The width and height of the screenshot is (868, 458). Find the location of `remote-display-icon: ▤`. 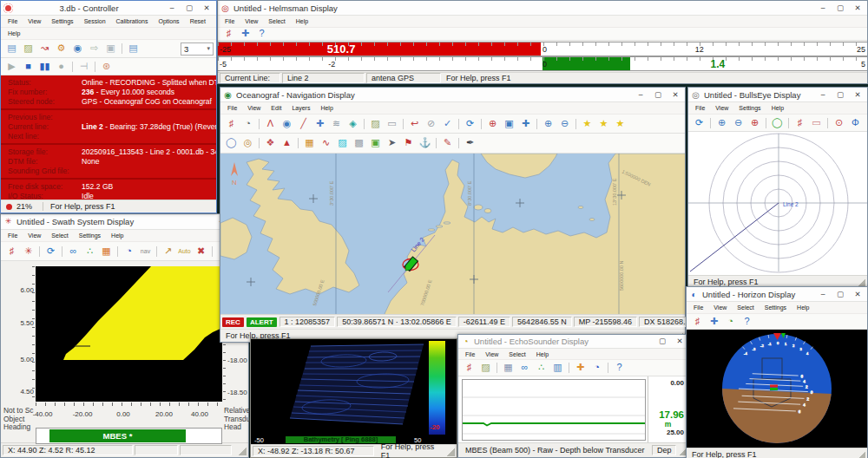

remote-display-icon: ▤ is located at coordinates (134, 49).